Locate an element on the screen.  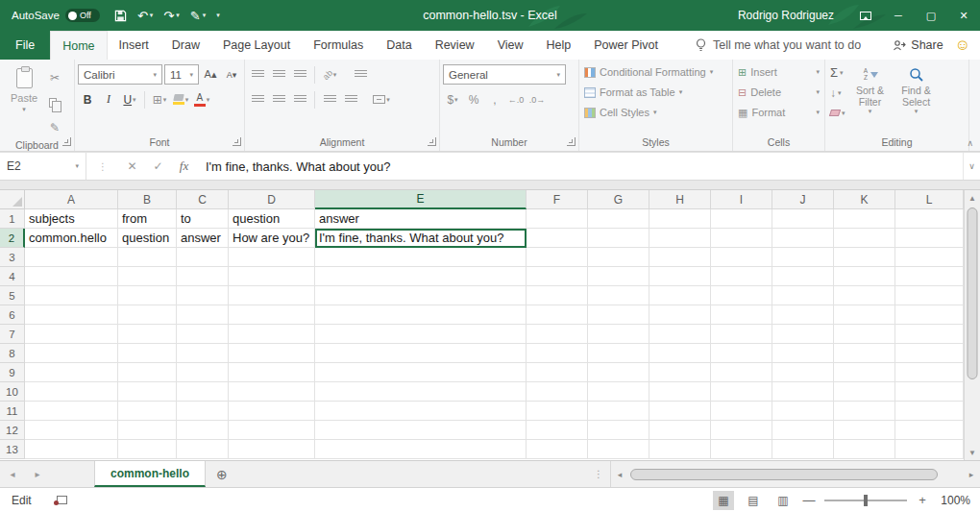
row-header-7: 7 is located at coordinates (12, 334).